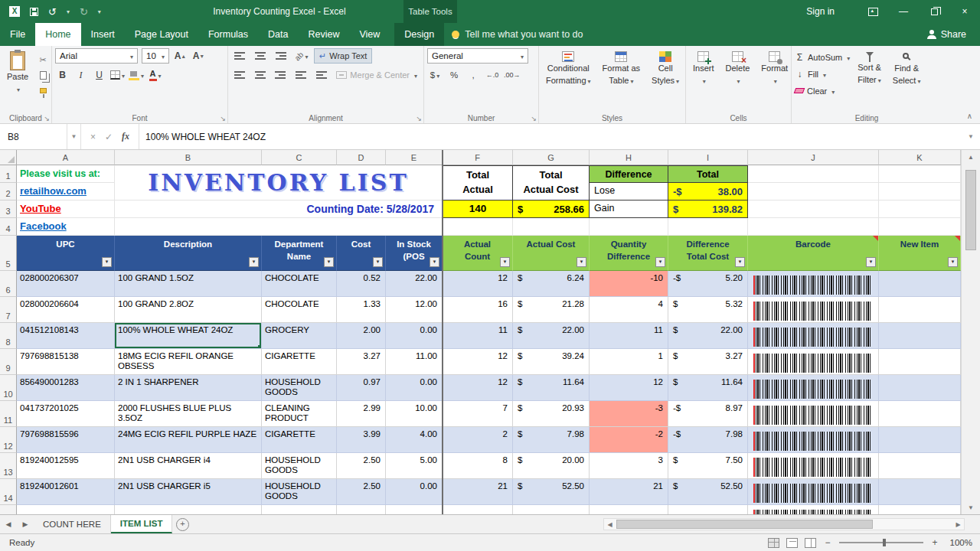 The width and height of the screenshot is (980, 551). What do you see at coordinates (551, 414) in the screenshot?
I see `cell-actual-cost: $20.93` at bounding box center [551, 414].